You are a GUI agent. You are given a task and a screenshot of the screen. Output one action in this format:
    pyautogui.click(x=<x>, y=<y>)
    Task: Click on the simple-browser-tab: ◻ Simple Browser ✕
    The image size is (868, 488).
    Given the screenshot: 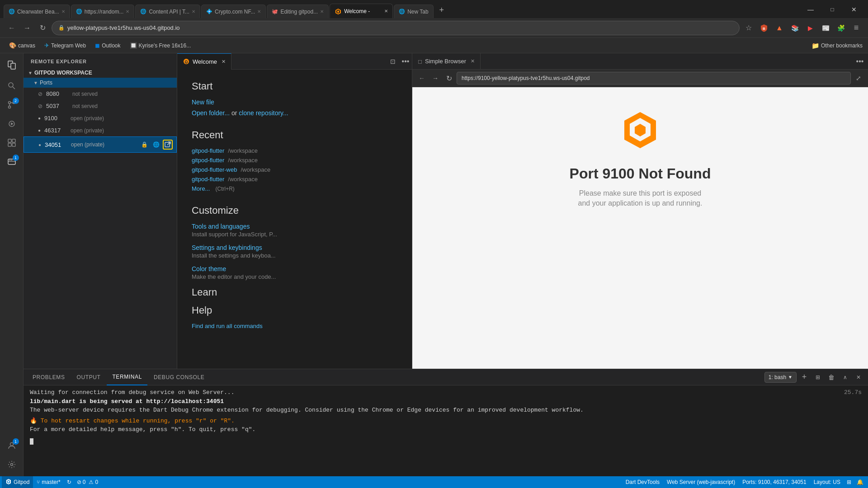 What is the action you would take?
    pyautogui.click(x=447, y=61)
    